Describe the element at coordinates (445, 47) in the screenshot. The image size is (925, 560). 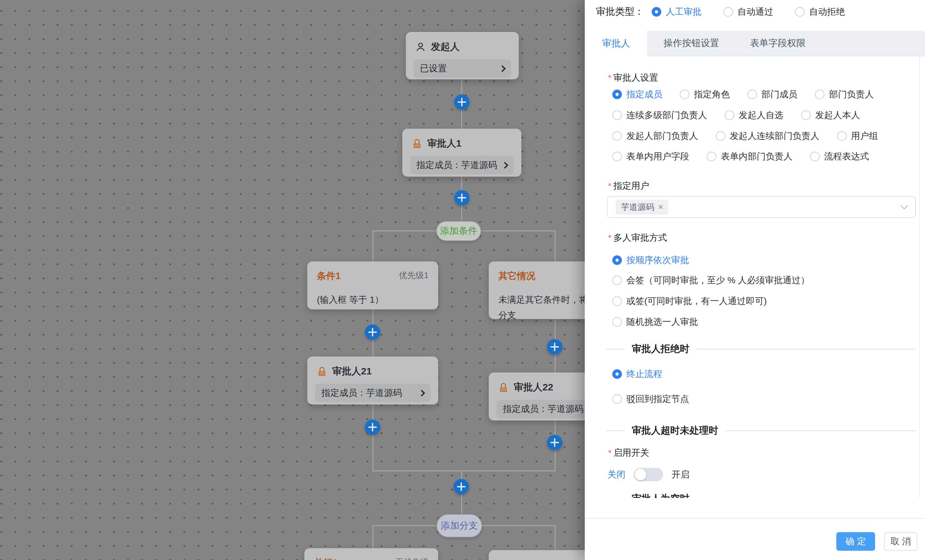
I see `node-title: 发起人` at that location.